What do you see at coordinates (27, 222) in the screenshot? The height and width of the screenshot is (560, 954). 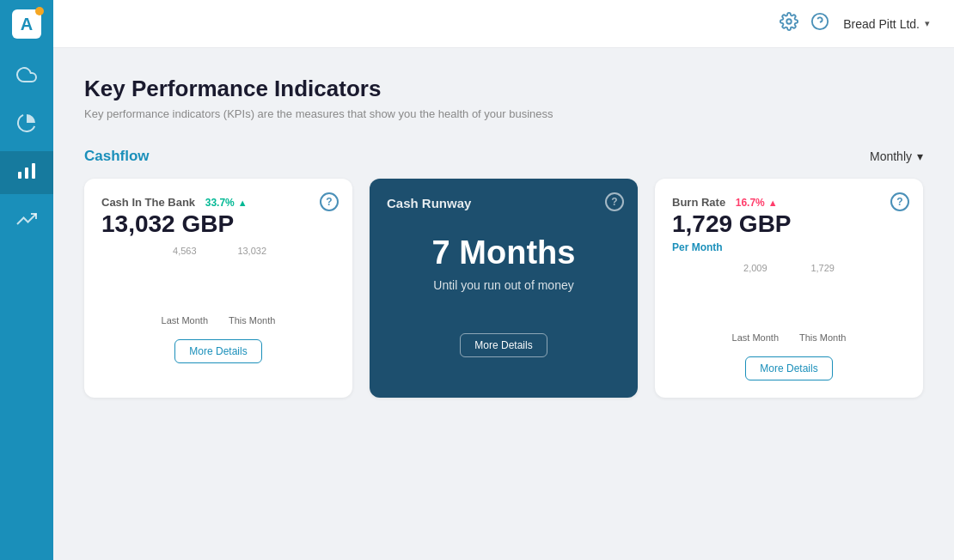 I see `trend-icon` at bounding box center [27, 222].